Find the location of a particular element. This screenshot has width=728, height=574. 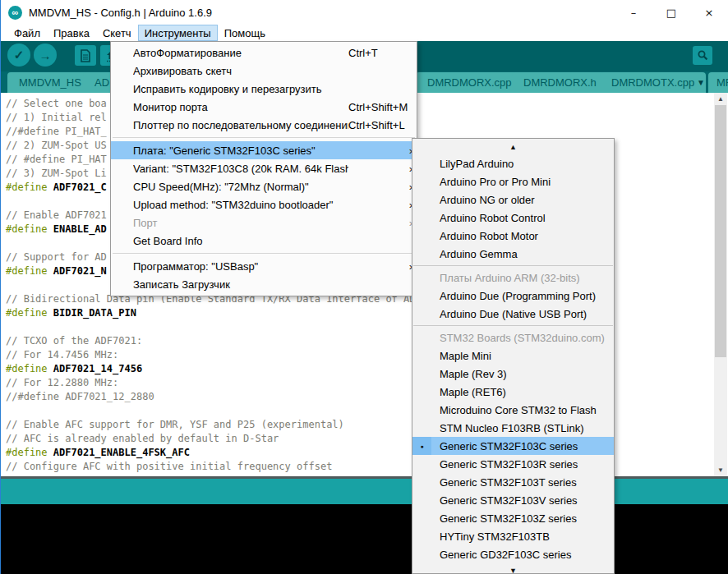

window-title: MMDVM_HS - Config.h | Arduino 1.6.9 is located at coordinates (120, 13).